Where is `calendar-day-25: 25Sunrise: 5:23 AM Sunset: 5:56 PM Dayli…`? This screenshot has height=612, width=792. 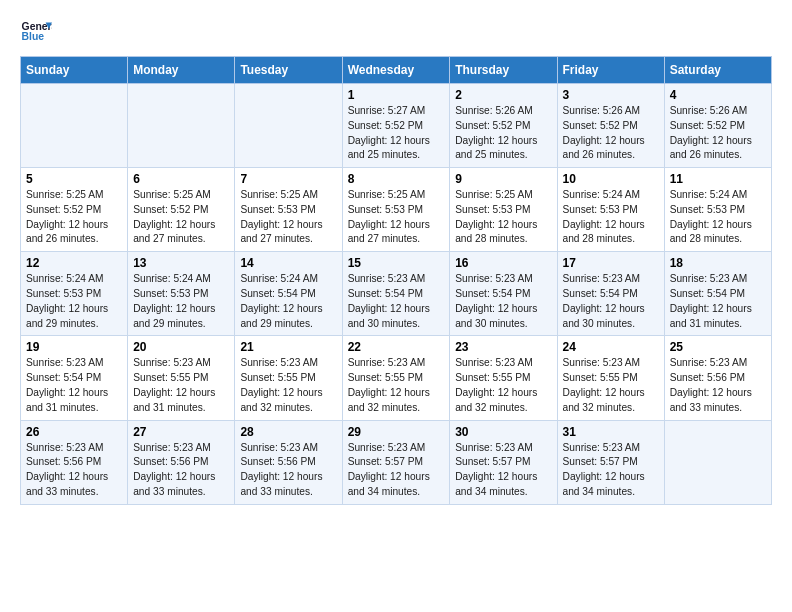 calendar-day-25: 25Sunrise: 5:23 AM Sunset: 5:56 PM Dayli… is located at coordinates (718, 378).